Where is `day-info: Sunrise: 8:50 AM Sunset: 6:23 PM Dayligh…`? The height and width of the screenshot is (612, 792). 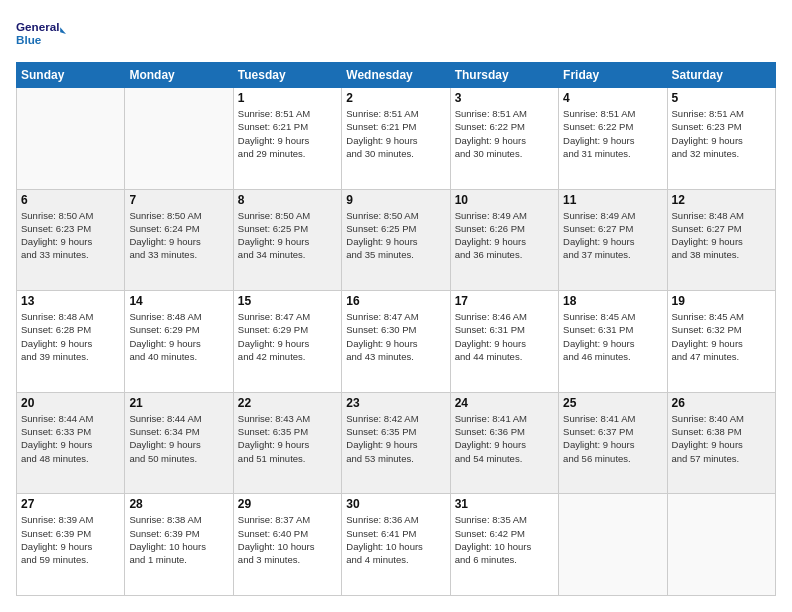
day-info: Sunrise: 8:50 AM Sunset: 6:23 PM Dayligh… is located at coordinates (70, 236).